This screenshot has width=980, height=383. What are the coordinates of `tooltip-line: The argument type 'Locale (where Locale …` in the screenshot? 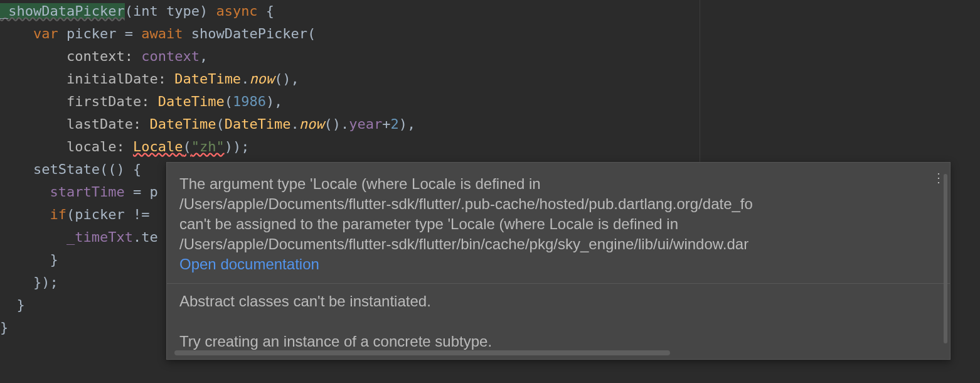 It's located at (543, 184).